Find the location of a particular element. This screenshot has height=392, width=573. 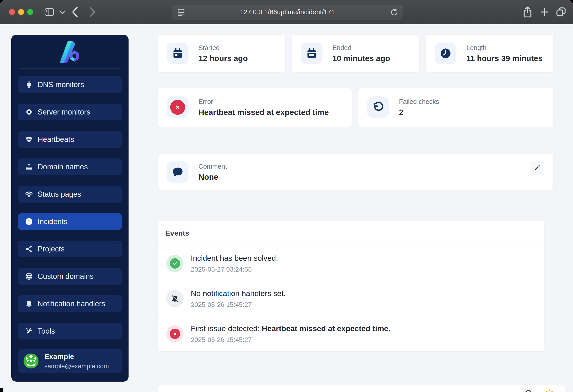

toolbar-divider is located at coordinates (57, 12).